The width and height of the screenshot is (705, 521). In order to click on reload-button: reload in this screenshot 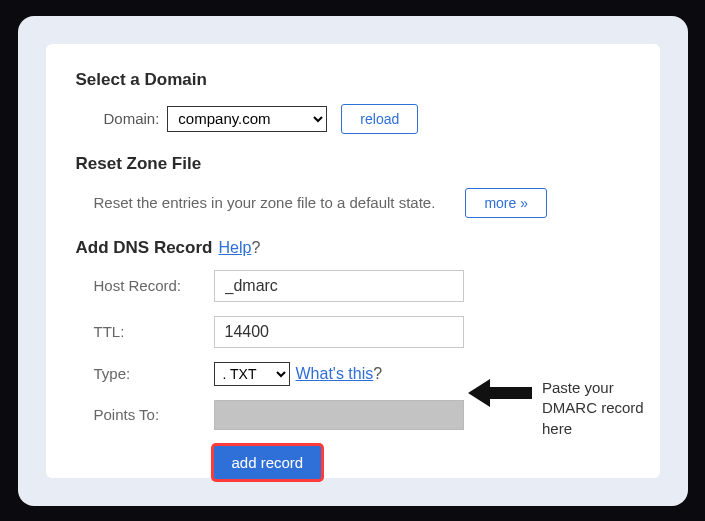, I will do `click(380, 119)`.